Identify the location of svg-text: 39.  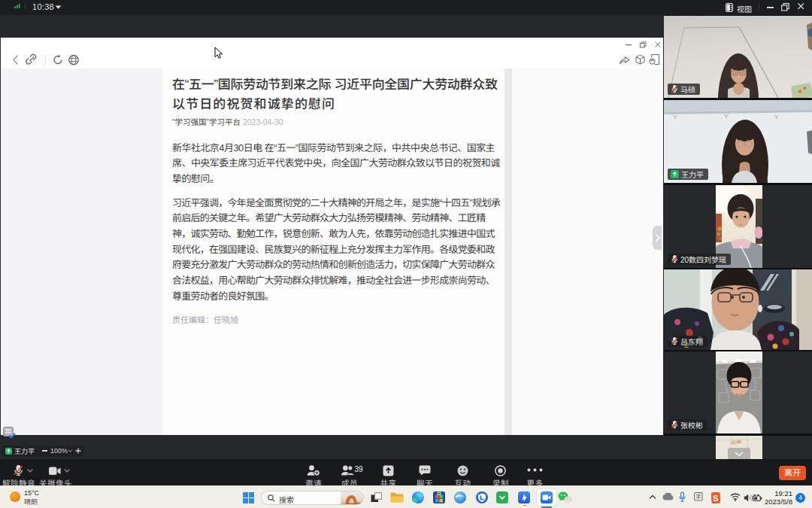
(359, 470).